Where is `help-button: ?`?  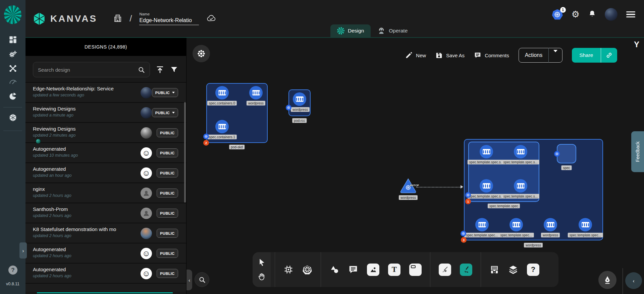
help-button: ? is located at coordinates (13, 270).